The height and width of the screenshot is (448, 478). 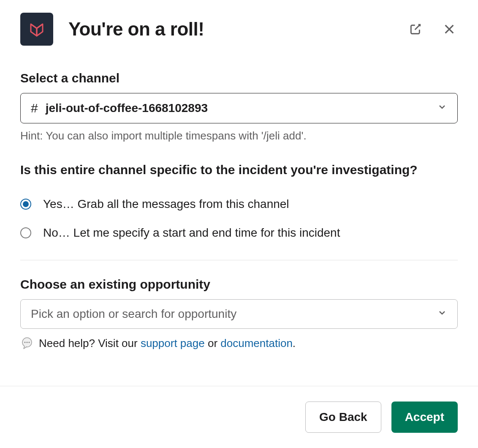 I want to click on header-actions, so click(x=432, y=29).